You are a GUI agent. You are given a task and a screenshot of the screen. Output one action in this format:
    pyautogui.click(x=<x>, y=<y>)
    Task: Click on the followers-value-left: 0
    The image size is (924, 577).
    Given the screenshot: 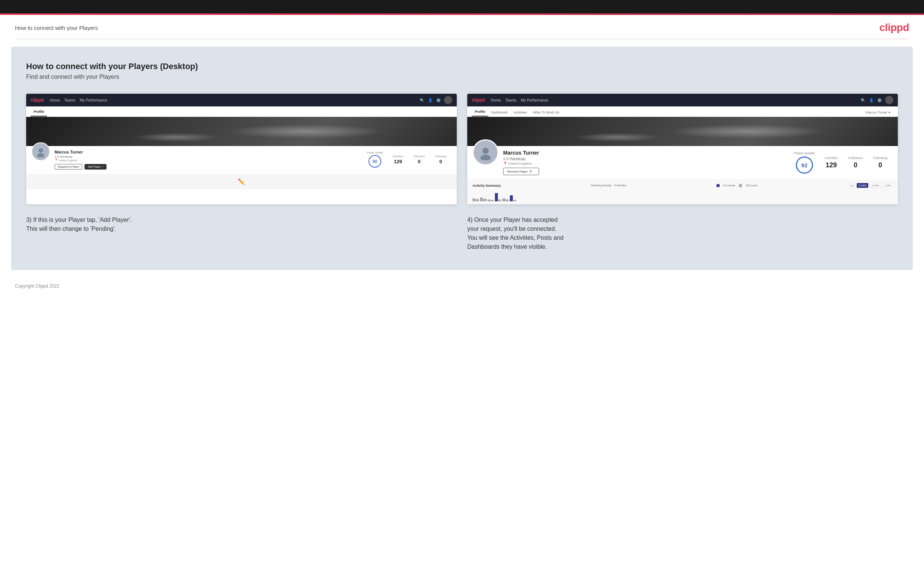 What is the action you would take?
    pyautogui.click(x=419, y=162)
    